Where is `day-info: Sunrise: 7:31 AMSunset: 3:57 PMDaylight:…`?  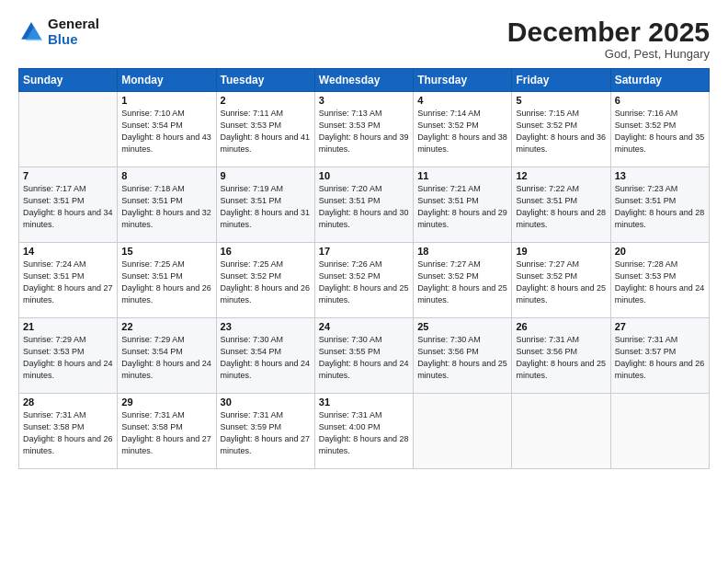 day-info: Sunrise: 7:31 AMSunset: 3:57 PMDaylight:… is located at coordinates (660, 357).